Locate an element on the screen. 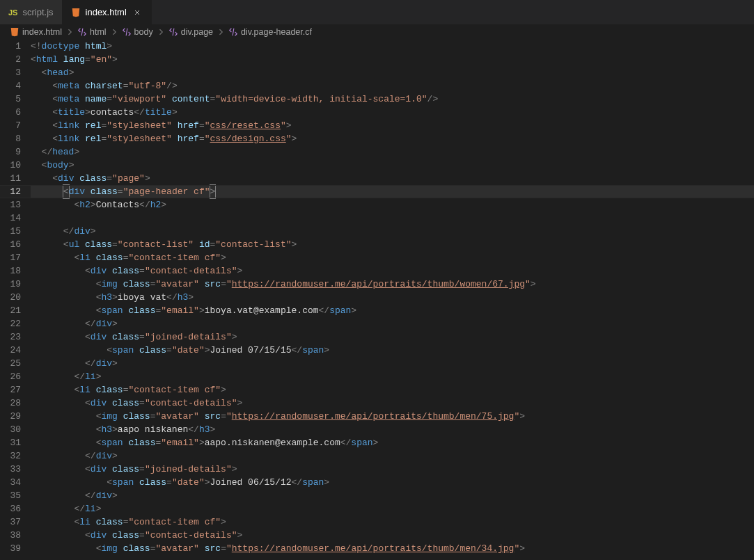 The height and width of the screenshot is (560, 754). line-number: 23 is located at coordinates (10, 337).